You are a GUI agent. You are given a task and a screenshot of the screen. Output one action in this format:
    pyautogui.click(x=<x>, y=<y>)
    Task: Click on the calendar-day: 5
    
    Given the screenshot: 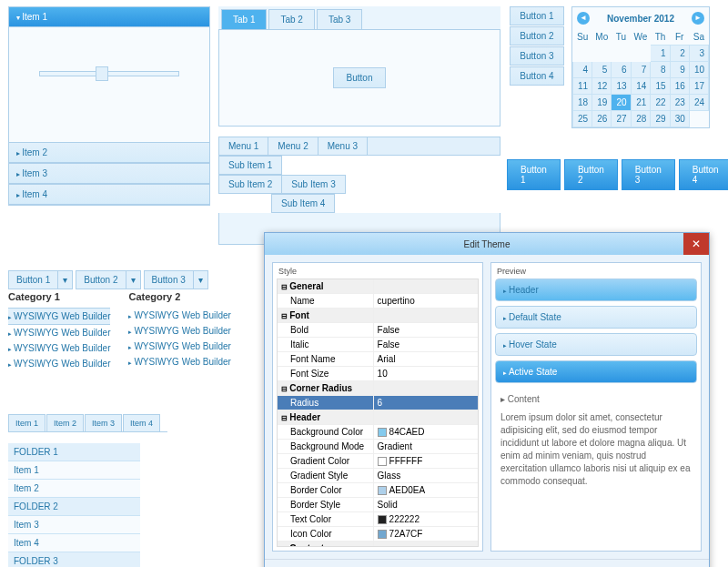 What is the action you would take?
    pyautogui.click(x=602, y=70)
    